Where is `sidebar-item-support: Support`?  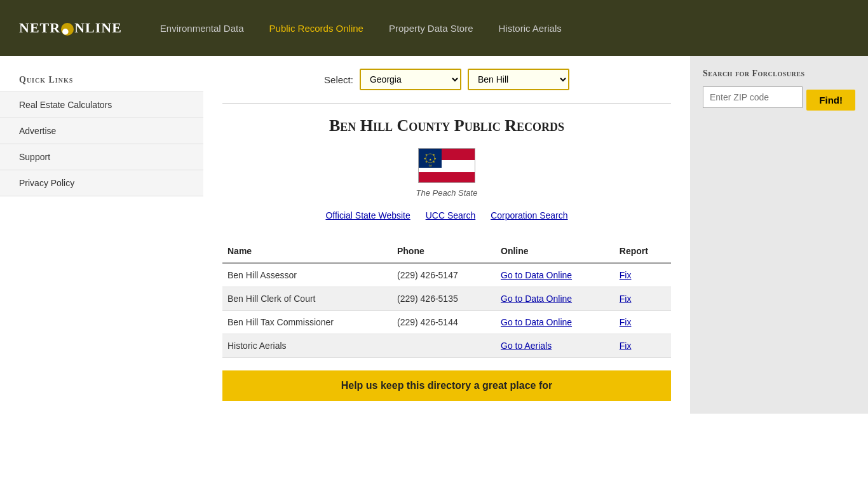 sidebar-item-support: Support is located at coordinates (102, 156).